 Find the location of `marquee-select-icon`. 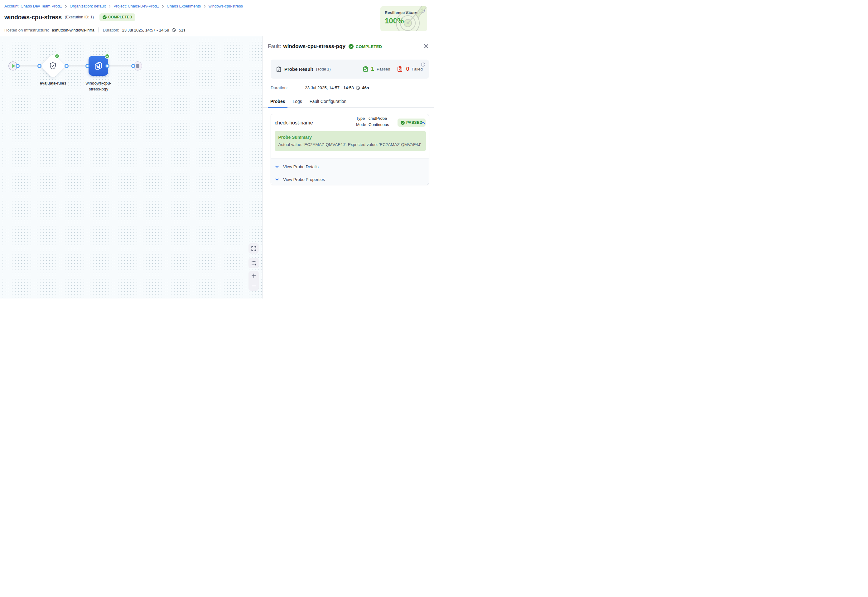

marquee-select-icon is located at coordinates (254, 263).